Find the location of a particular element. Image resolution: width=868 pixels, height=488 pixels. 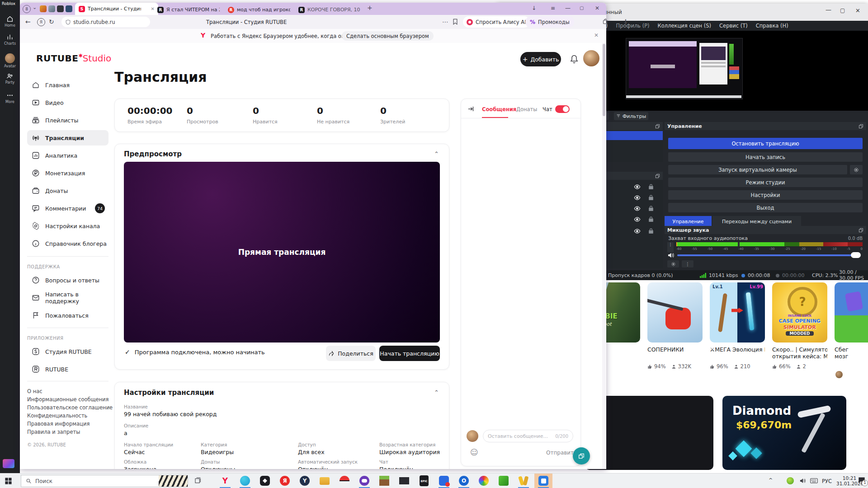

rail-bottom-app-icon is located at coordinates (9, 464).